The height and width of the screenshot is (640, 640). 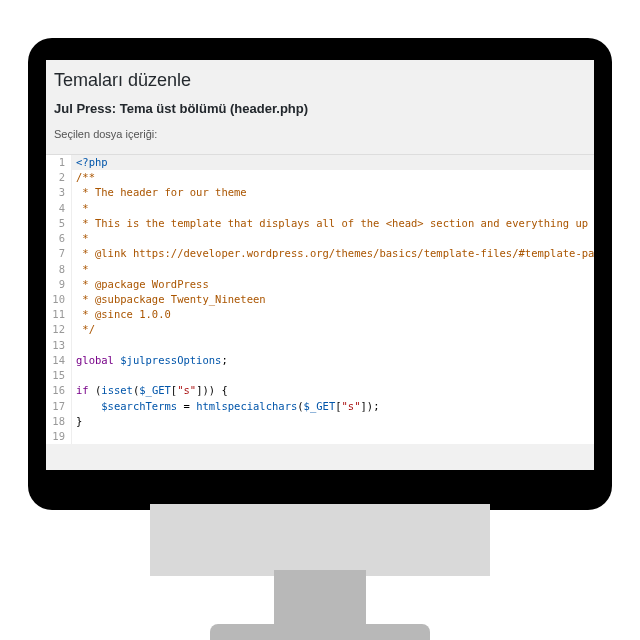 What do you see at coordinates (320, 406) in the screenshot?
I see `code-line: 17 $searchTerms = htmlspecialchars($_GET…` at bounding box center [320, 406].